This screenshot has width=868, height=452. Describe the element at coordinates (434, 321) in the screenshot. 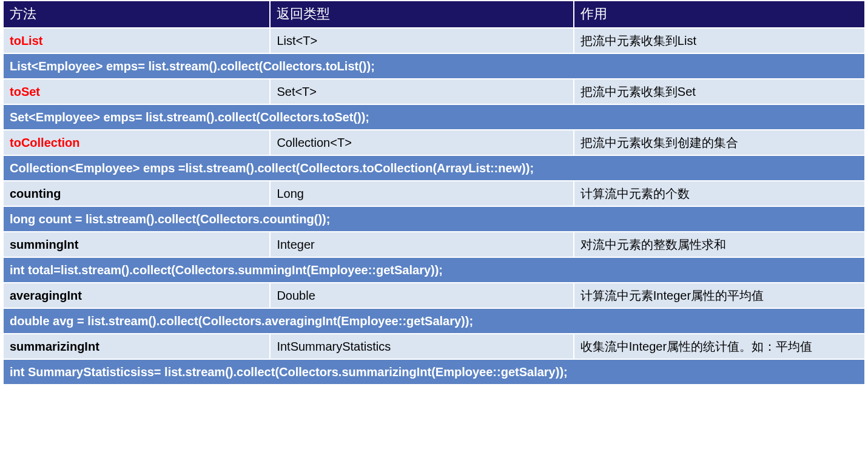

I see `cell-code-example: double avg = list.stream().collect(Colle…` at that location.